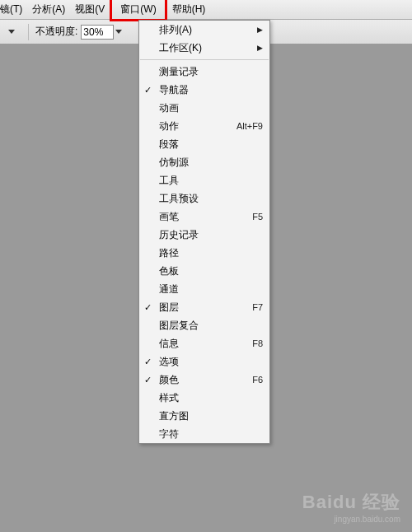 The image size is (412, 532). I want to click on menu-item: ✓颜色F6, so click(204, 380).